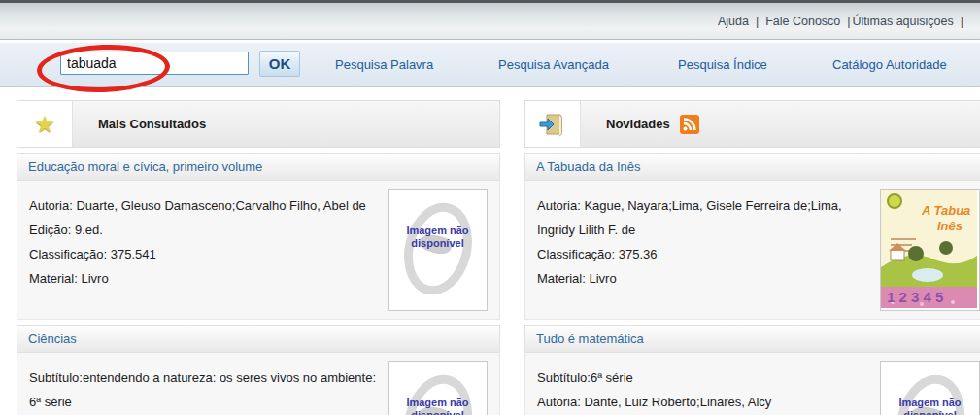 The height and width of the screenshot is (415, 980). I want to click on item-title-link: A Tabuada da Inês, so click(752, 167).